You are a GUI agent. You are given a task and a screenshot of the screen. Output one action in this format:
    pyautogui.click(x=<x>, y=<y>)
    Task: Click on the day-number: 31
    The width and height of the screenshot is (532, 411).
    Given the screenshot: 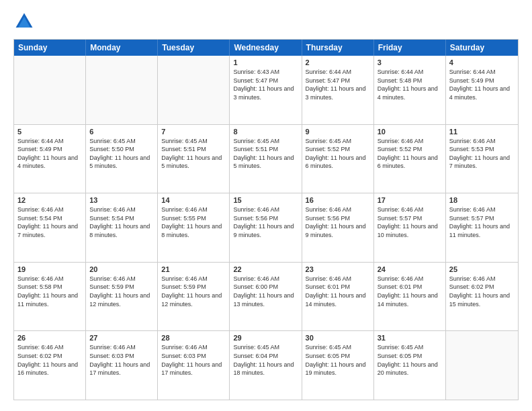 What is the action you would take?
    pyautogui.click(x=410, y=338)
    